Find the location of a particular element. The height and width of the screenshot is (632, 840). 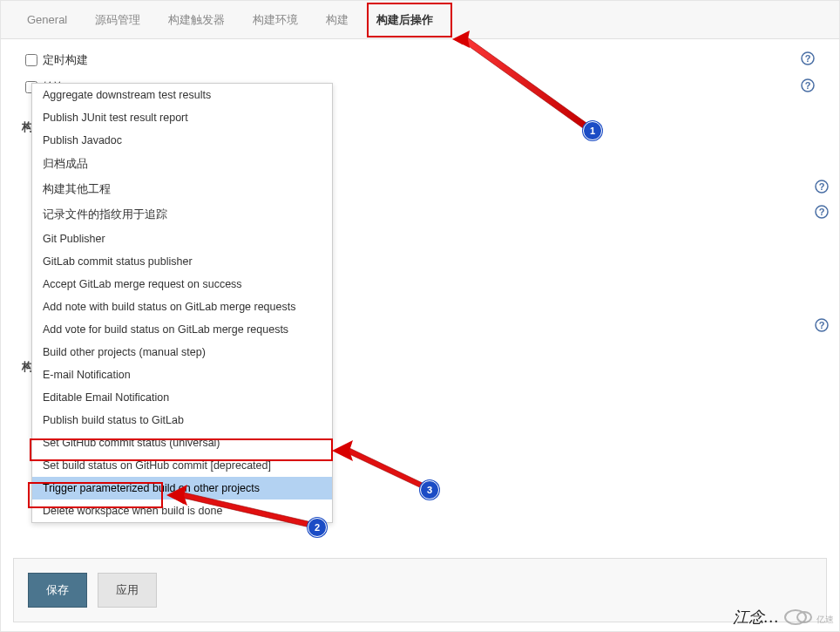

menu-item: Git Publisher is located at coordinates (182, 239).